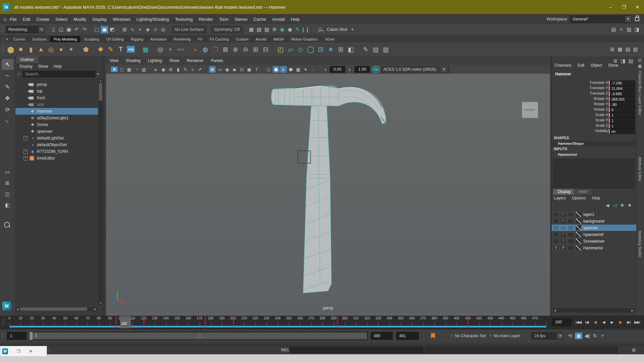  What do you see at coordinates (615, 205) in the screenshot?
I see `move-layer-down-icon: ◁` at bounding box center [615, 205].